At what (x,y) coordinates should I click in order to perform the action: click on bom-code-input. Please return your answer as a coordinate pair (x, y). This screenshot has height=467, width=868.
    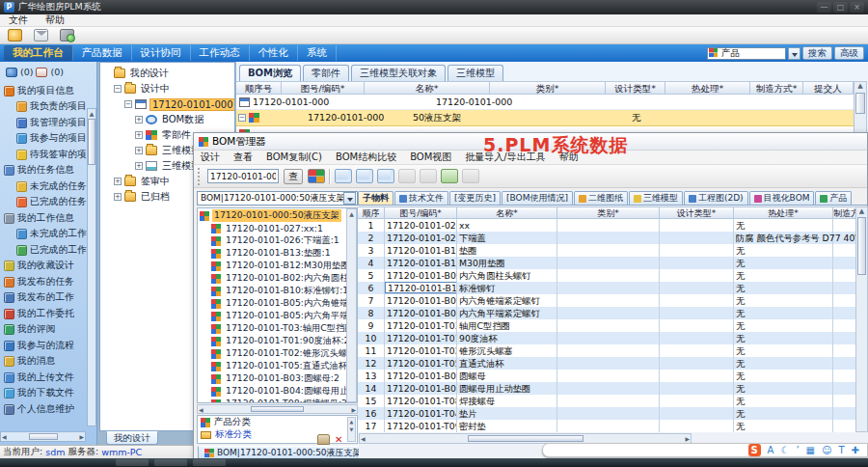
    Looking at the image, I should click on (243, 176).